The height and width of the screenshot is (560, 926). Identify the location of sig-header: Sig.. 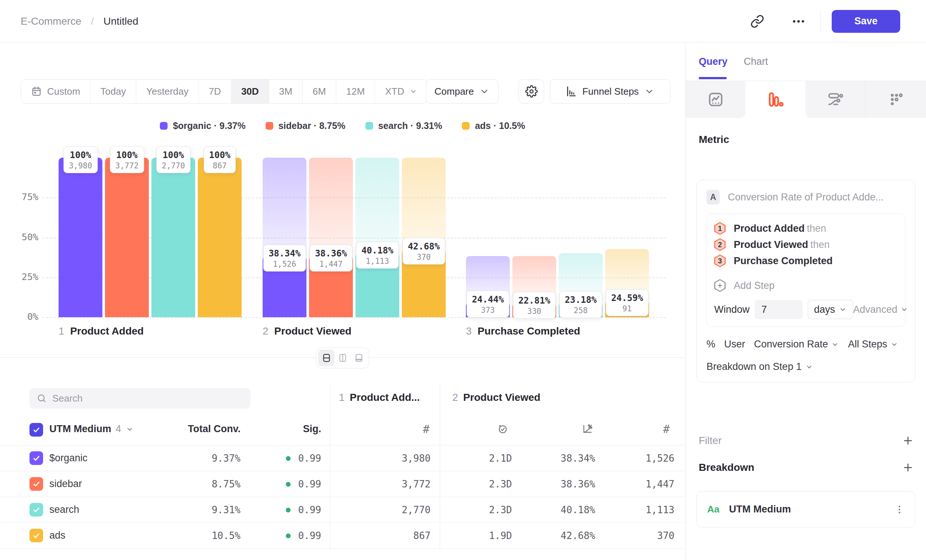
(312, 429).